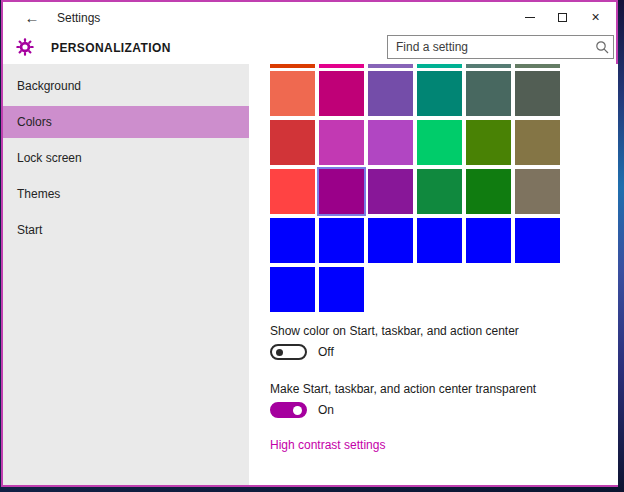 The height and width of the screenshot is (492, 624). What do you see at coordinates (310, 17) in the screenshot?
I see `titlebar: ← Settings ×` at bounding box center [310, 17].